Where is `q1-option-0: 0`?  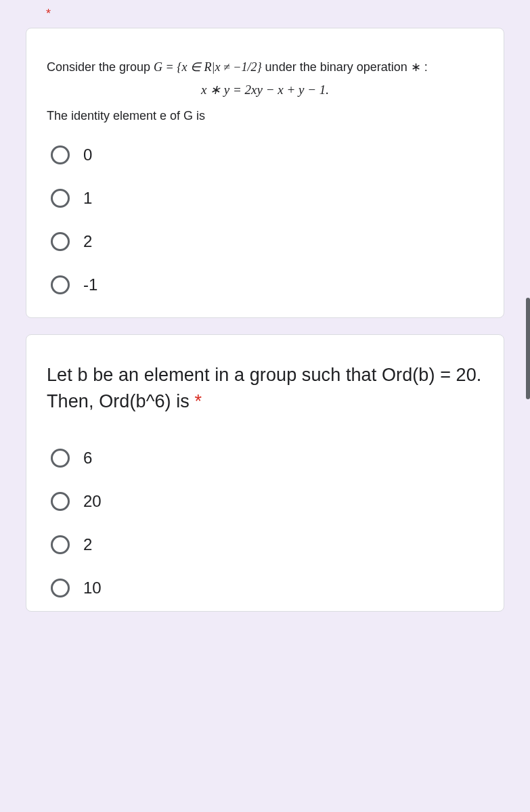 q1-option-0: 0 is located at coordinates (267, 155).